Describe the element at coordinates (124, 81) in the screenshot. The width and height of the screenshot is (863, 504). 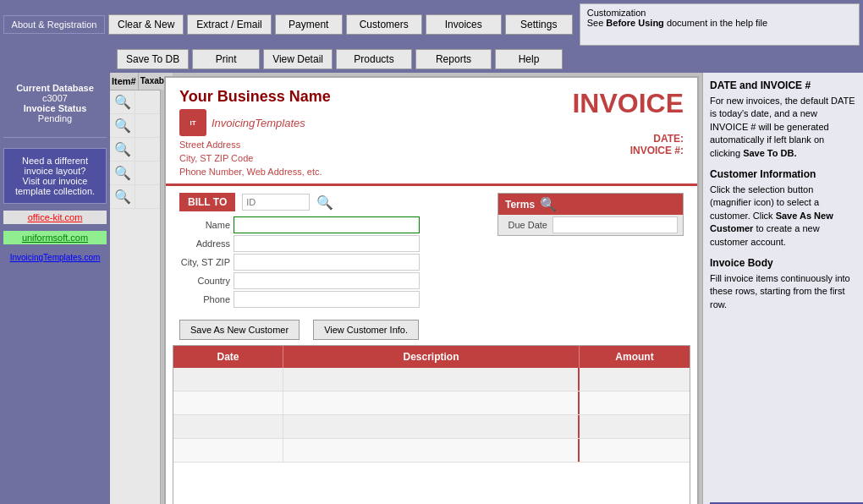
I see `item-num-header: Item#` at that location.